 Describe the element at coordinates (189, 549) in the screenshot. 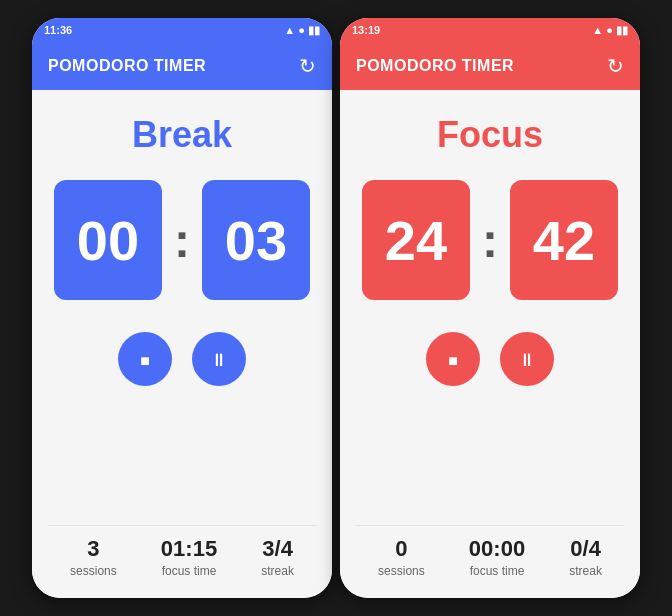

I see `break-focustime-value: 01:15` at that location.